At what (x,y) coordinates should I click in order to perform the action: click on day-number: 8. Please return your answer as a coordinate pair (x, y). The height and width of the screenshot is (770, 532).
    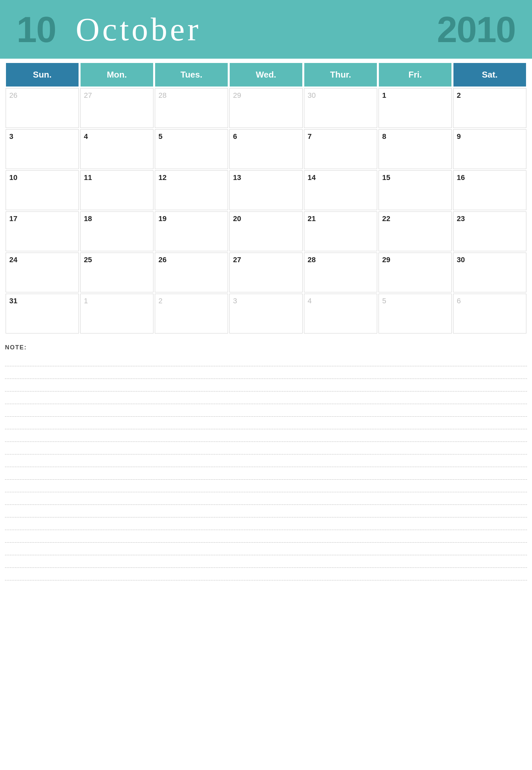
    Looking at the image, I should click on (384, 137).